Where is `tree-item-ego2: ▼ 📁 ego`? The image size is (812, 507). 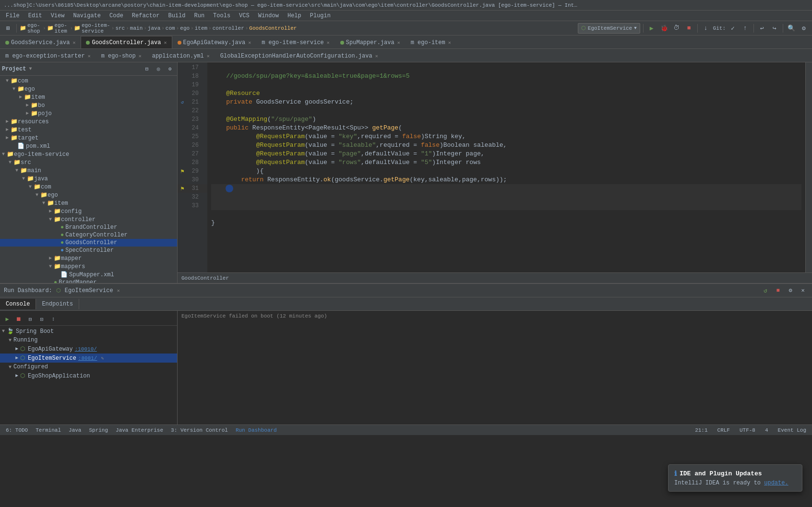
tree-item-ego2: ▼ 📁 ego is located at coordinates (88, 195).